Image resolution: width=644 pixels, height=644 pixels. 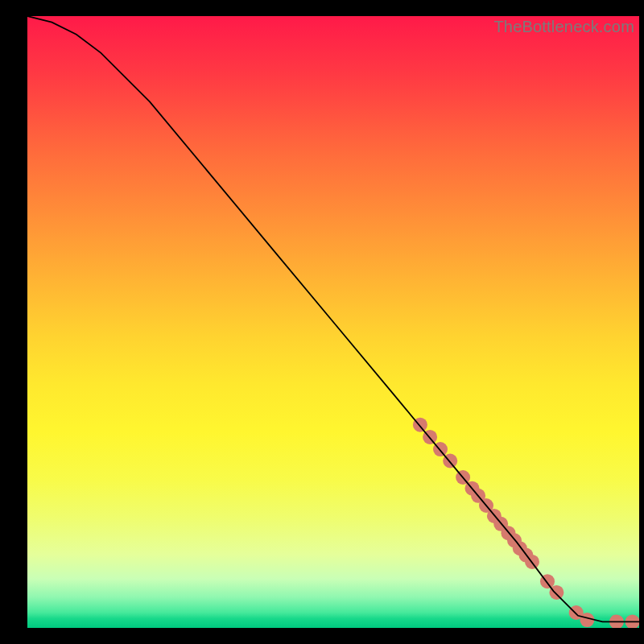 What do you see at coordinates (564, 27) in the screenshot?
I see `watermark-text: TheBottleneck.com` at bounding box center [564, 27].